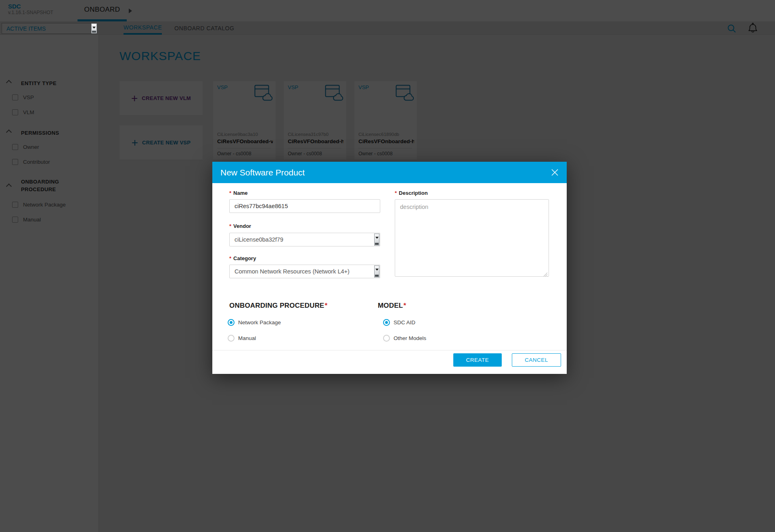 This screenshot has height=532, width=775. Describe the element at coordinates (478, 360) in the screenshot. I see `create-button: CREATE` at that location.